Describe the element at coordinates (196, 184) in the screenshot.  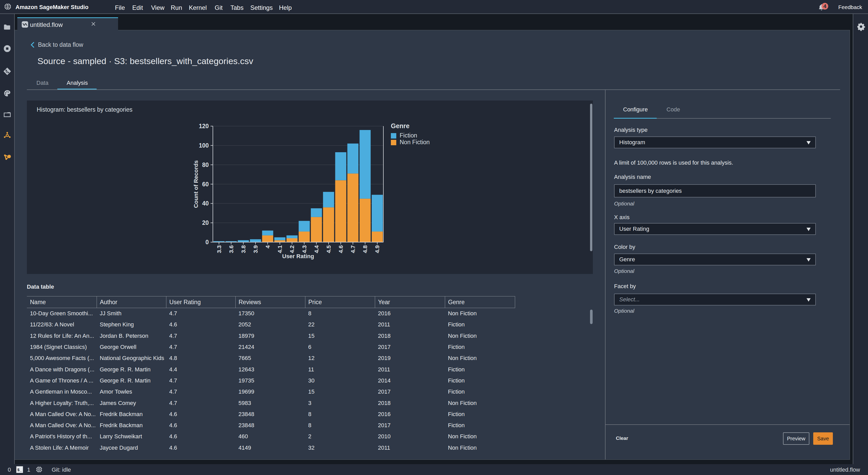
I see `svg-text: Count of Records` at that location.